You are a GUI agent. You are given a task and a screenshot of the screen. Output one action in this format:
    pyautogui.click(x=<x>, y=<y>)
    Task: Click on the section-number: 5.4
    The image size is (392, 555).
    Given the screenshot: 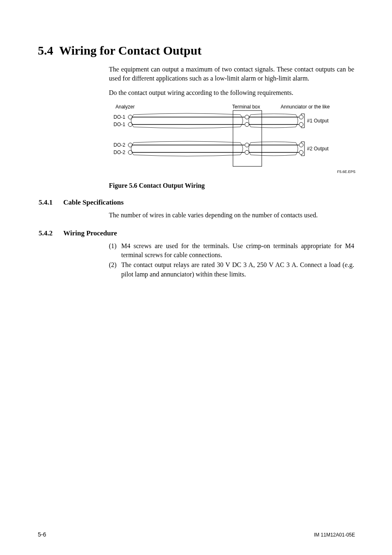 What is the action you would take?
    pyautogui.click(x=46, y=50)
    